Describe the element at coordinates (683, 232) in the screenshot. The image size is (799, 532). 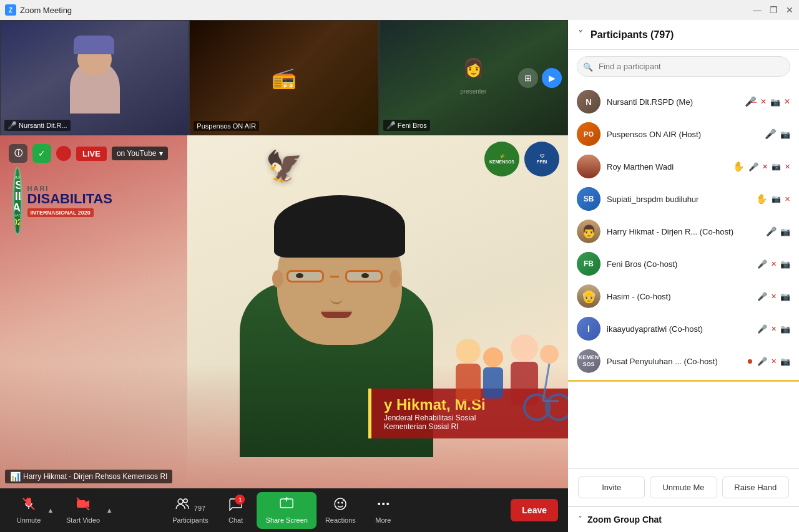
I see `participant-name: Harry Hikmat - Dirjen R... (Co-host)` at that location.